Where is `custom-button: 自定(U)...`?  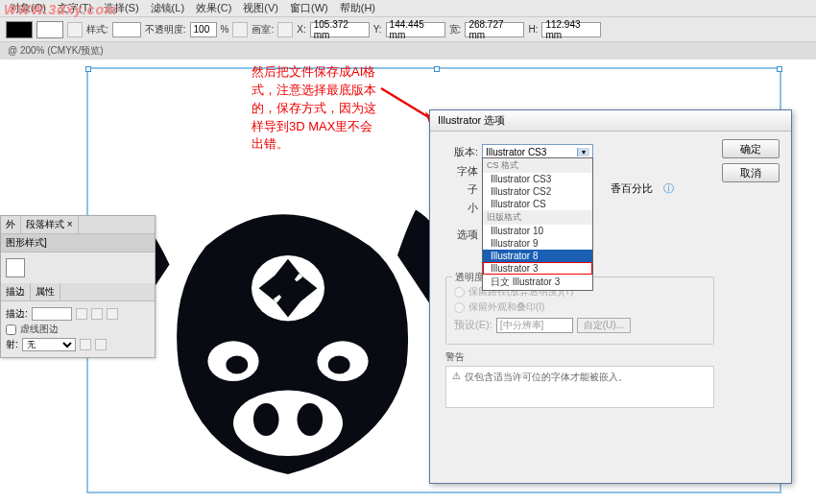
custom-button: 自定(U)... is located at coordinates (604, 325).